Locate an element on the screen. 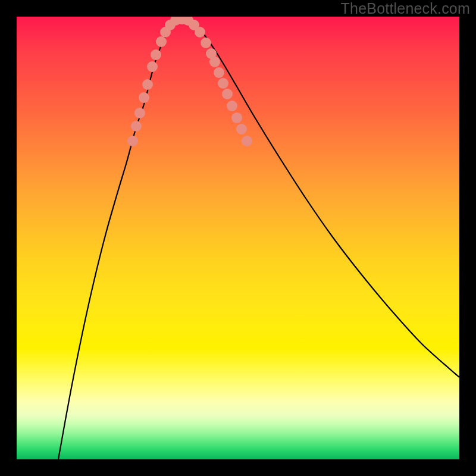 This screenshot has height=476, width=476. watermark-text: TheBottleneck.com is located at coordinates (406, 8).